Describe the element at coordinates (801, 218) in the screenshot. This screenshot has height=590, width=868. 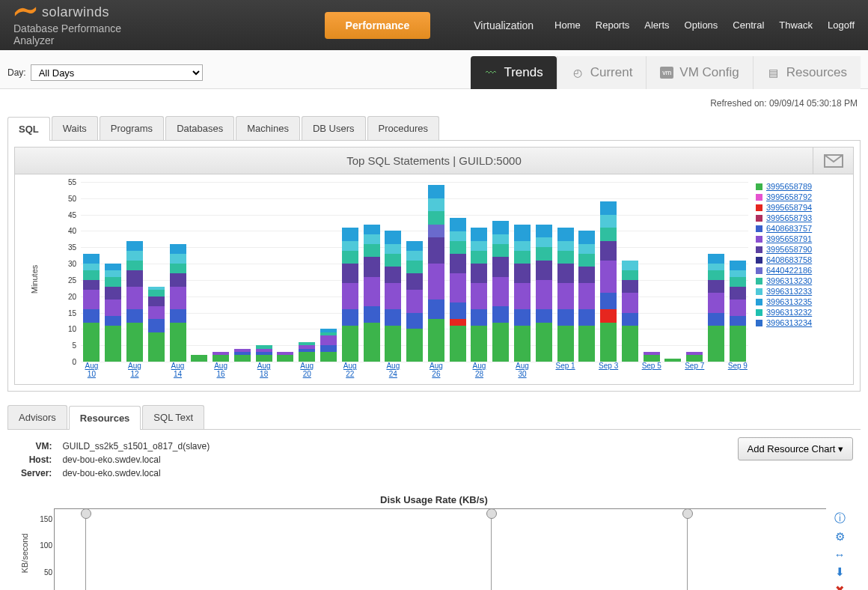
I see `legend-item-3995658793: 3995658793` at that location.